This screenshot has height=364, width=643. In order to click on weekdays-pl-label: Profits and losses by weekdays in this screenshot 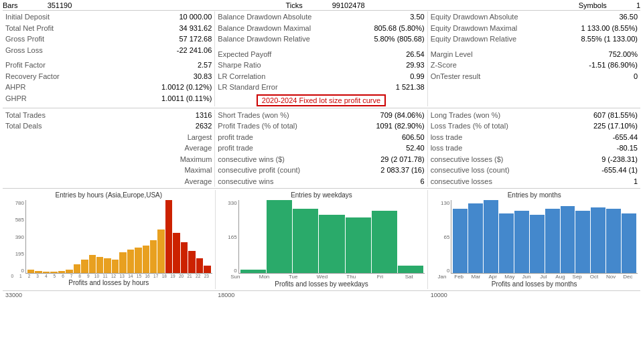, I will do `click(322, 284)`.